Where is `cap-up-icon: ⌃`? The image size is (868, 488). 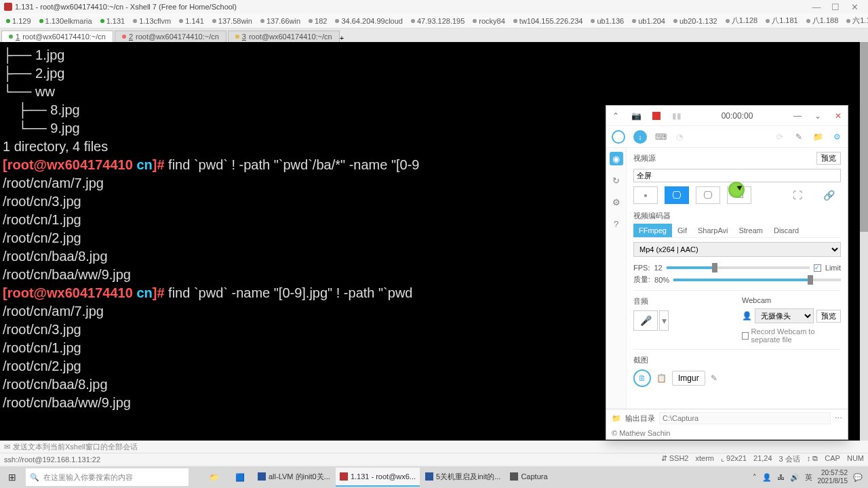 cap-up-icon: ⌃ is located at coordinates (616, 116).